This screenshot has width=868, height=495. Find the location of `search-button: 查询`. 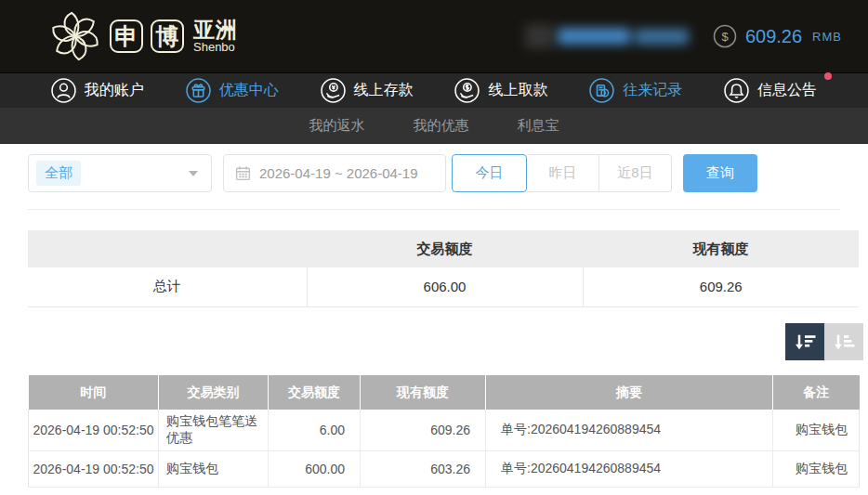

search-button: 查询 is located at coordinates (720, 173).